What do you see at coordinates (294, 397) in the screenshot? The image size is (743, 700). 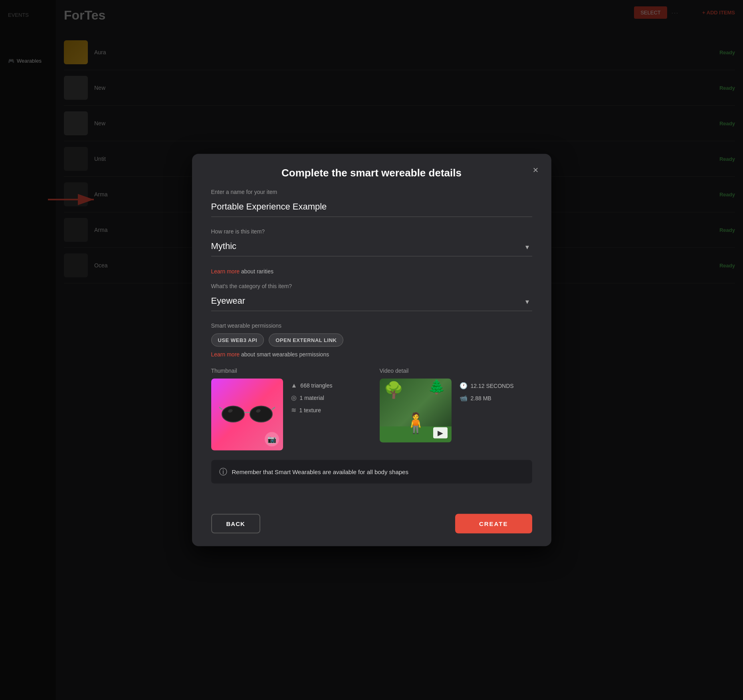 I see `circle-icon: ◎` at bounding box center [294, 397].